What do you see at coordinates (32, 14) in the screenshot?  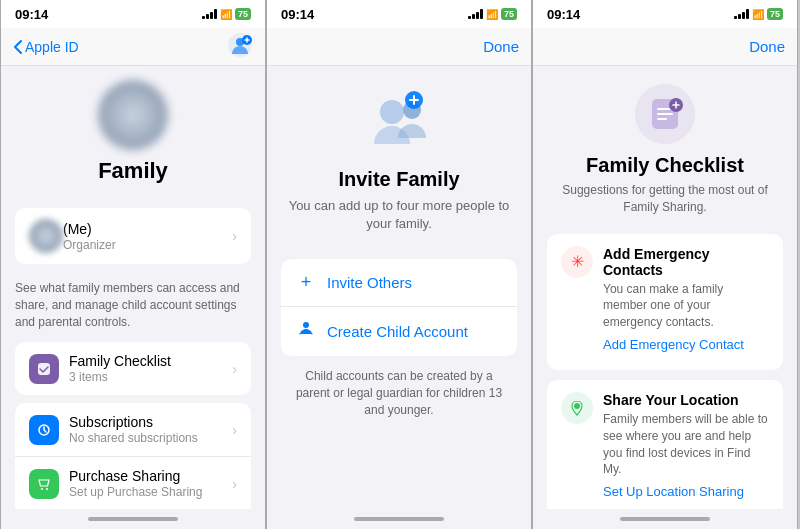 I see `time-1: 09:14` at bounding box center [32, 14].